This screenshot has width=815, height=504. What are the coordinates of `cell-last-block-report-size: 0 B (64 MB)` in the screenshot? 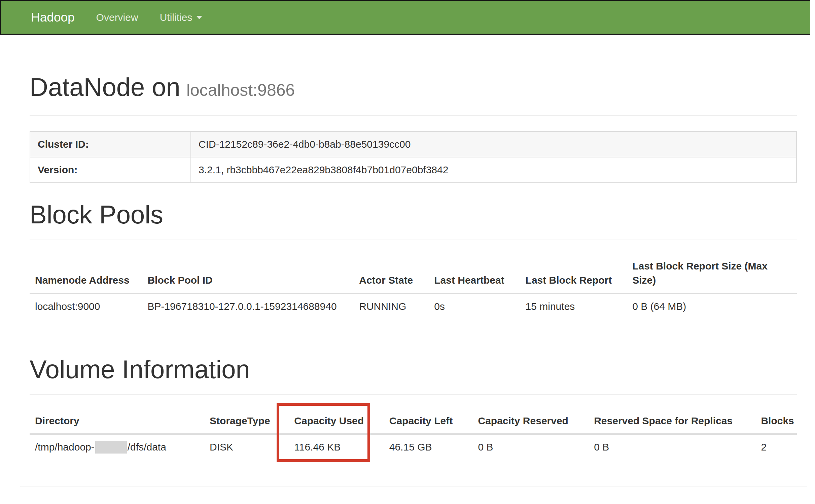 It's located at (712, 306).